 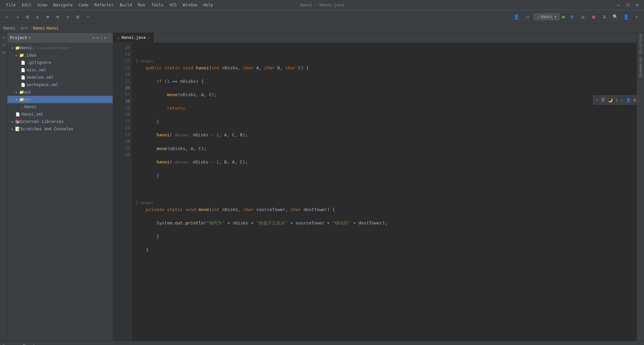 What do you see at coordinates (603, 100) in the screenshot?
I see `ft-lang-button: 英` at bounding box center [603, 100].